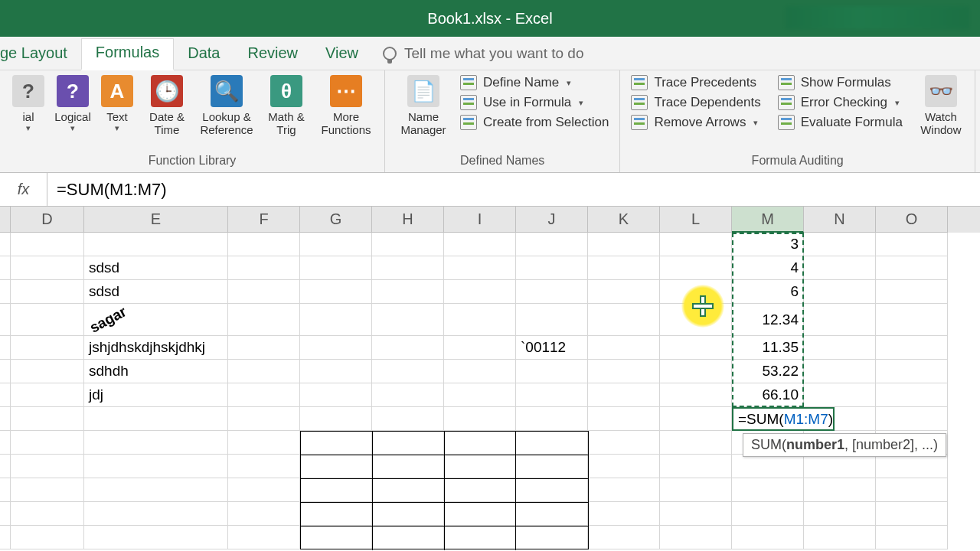 The width and height of the screenshot is (980, 551). Describe the element at coordinates (978, 121) in the screenshot. I see `group-calculation-partial: ⚙ Cal Op` at that location.